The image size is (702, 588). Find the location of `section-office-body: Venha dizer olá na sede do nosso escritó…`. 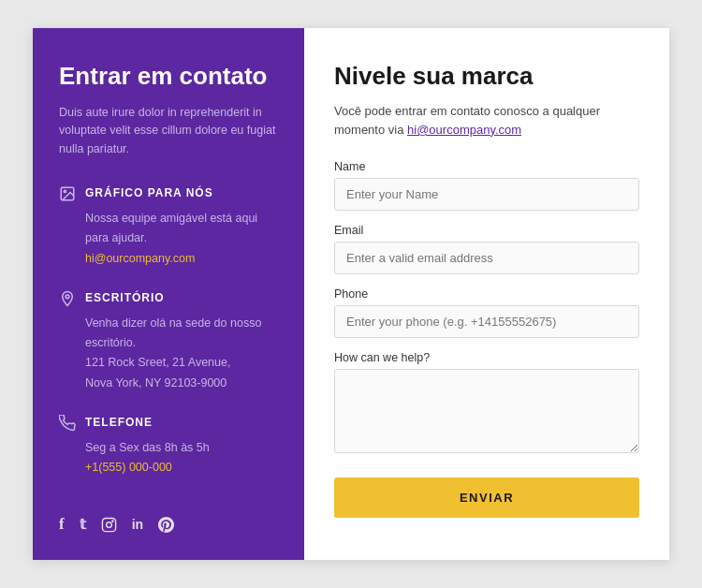

section-office-body: Venha dizer olá na sede do nosso escritó… is located at coordinates (168, 354).